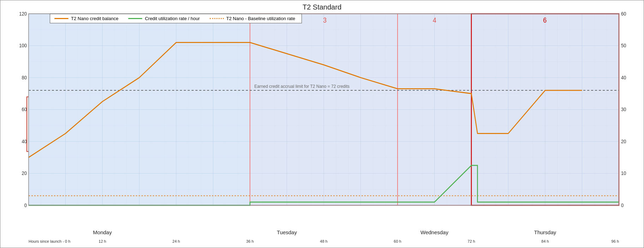  Describe the element at coordinates (261, 18) in the screenshot. I see `legend-label-baseline: T2 Nano - Baseline utilization rate` at that location.